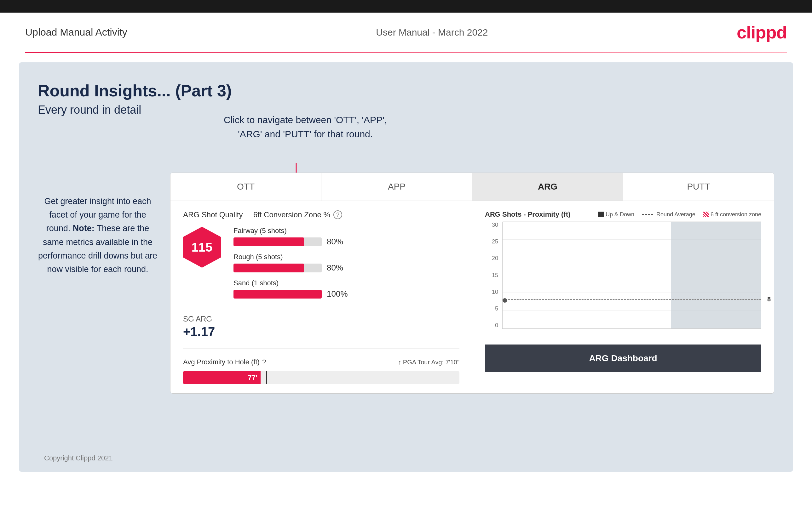  What do you see at coordinates (762, 32) in the screenshot?
I see `clippd-logo: clippd` at bounding box center [762, 32].